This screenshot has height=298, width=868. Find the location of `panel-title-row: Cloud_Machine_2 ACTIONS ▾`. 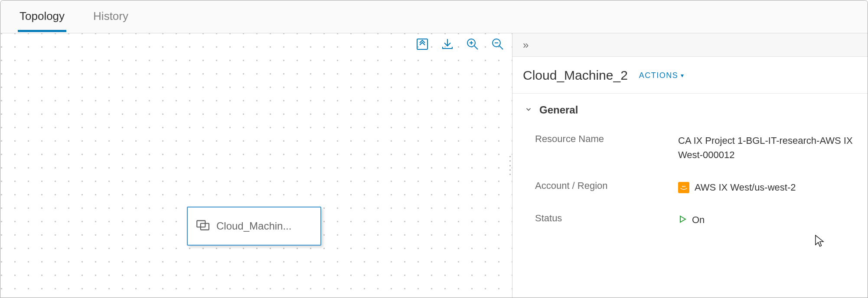

panel-title-row: Cloud_Machine_2 ACTIONS ▾ is located at coordinates (690, 75).